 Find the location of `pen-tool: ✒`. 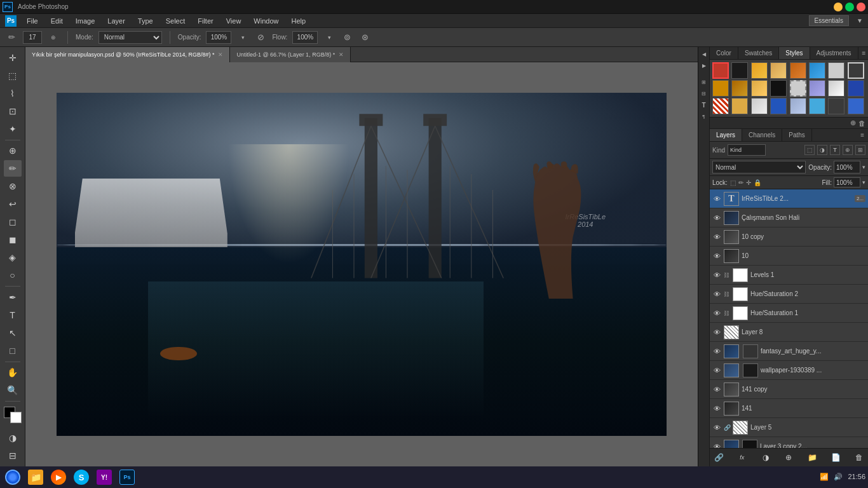

pen-tool: ✒ is located at coordinates (13, 297).